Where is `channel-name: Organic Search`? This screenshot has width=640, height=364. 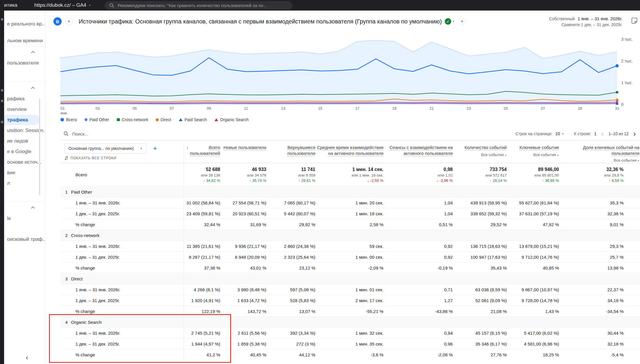 channel-name: Organic Search is located at coordinates (86, 322).